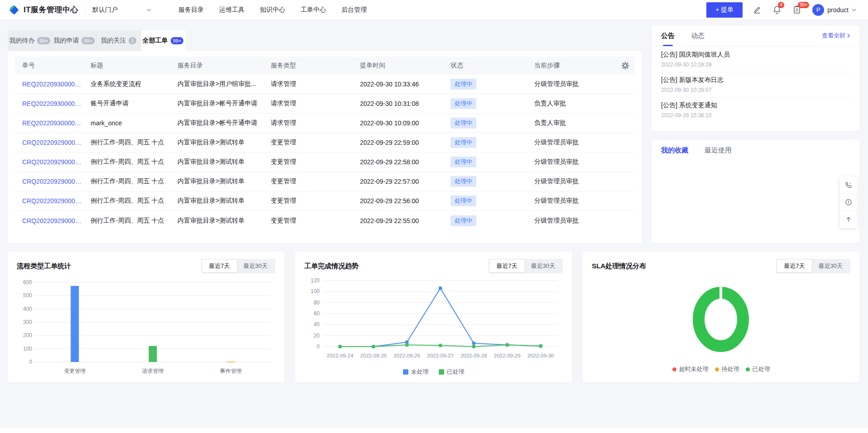 The image size is (868, 433). I want to click on ticket-id-link: CRQ20220929000061, so click(56, 201).